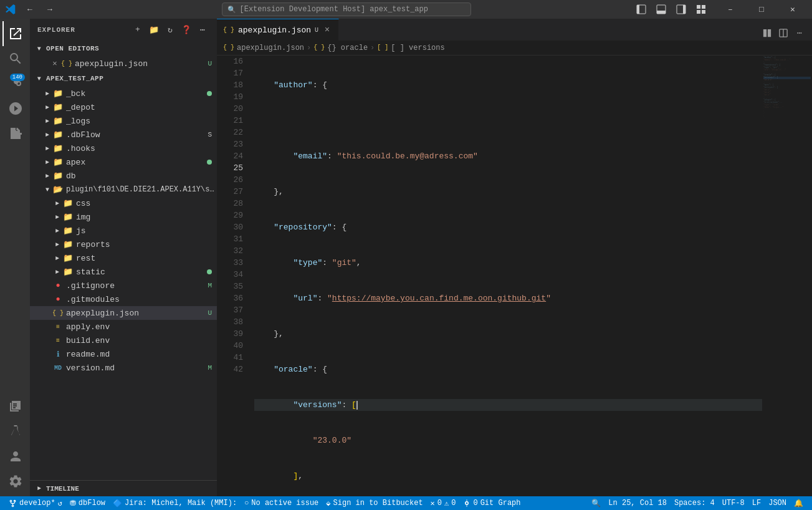  What do you see at coordinates (374, 503) in the screenshot?
I see `status-sign-in: ⬙ Sign in to Bitbucket` at bounding box center [374, 503].